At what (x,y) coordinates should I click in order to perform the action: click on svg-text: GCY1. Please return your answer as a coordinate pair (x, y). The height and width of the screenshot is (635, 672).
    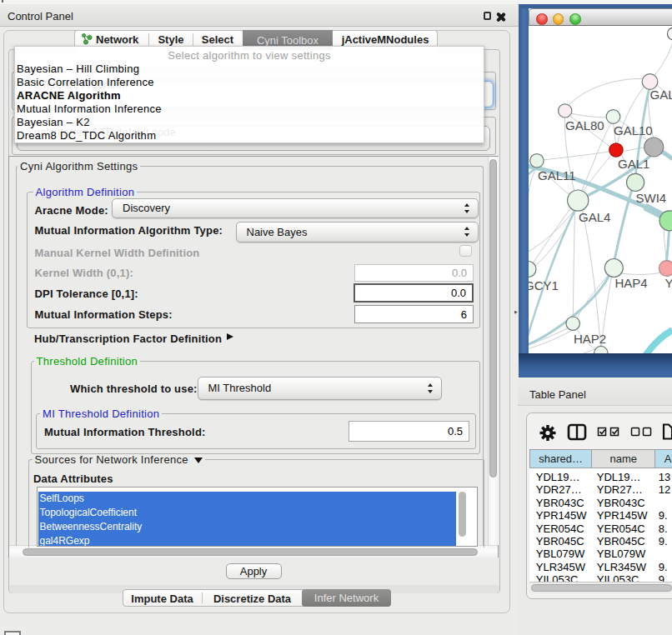
    Looking at the image, I should click on (544, 285).